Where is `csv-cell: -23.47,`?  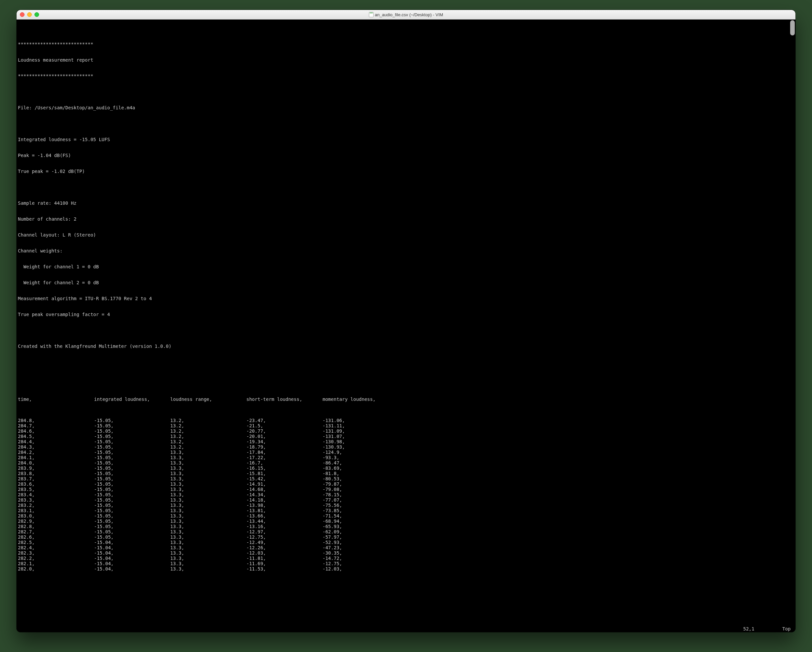 csv-cell: -23.47, is located at coordinates (284, 421).